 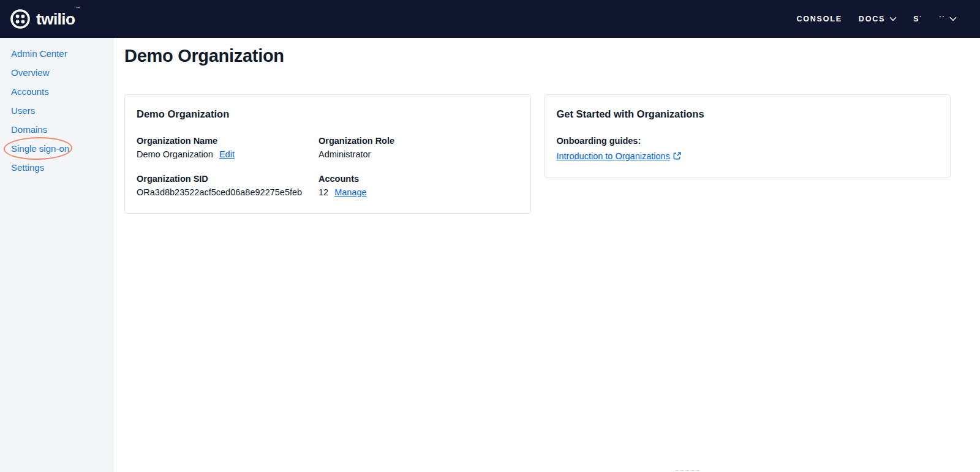 What do you see at coordinates (418, 179) in the screenshot?
I see `field-label: Accounts` at bounding box center [418, 179].